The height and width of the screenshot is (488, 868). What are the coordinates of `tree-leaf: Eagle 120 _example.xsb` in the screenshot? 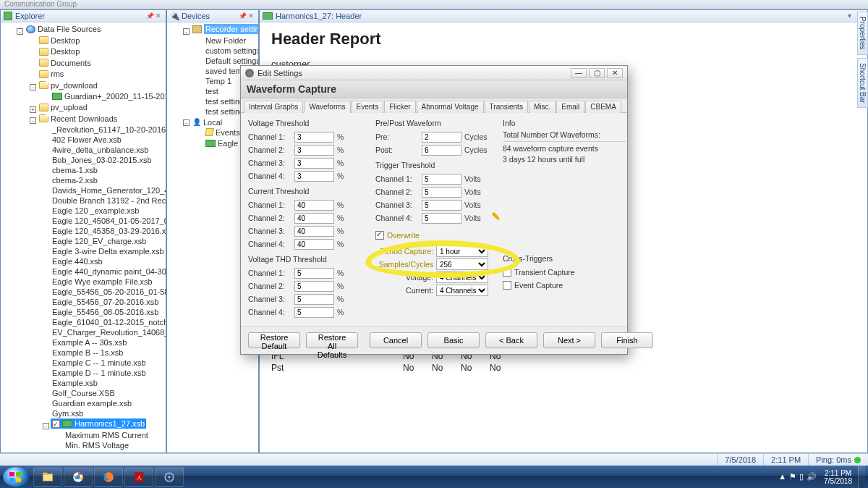 It's located at (95, 211).